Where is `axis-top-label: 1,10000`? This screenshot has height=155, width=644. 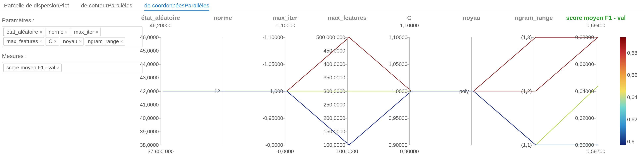
axis-top-label: 1,10000 is located at coordinates (410, 25).